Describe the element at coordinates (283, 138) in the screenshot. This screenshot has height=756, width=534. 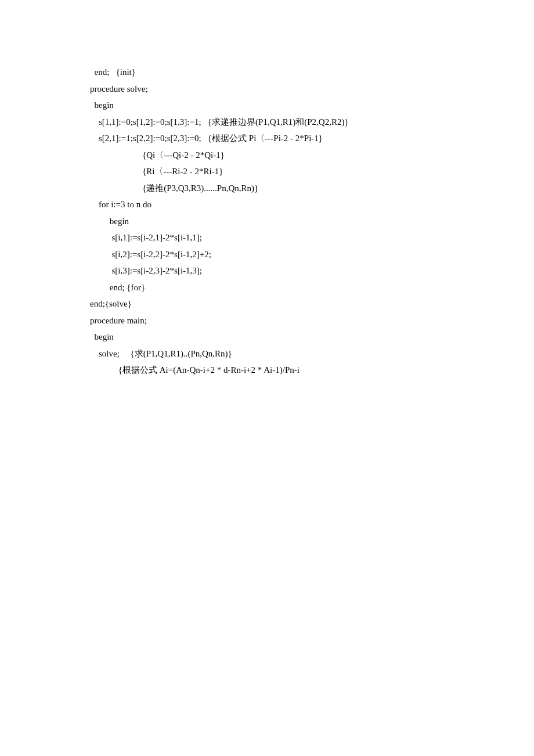
I see `code-line: s[2,1]:=1;s[2,2]:=0;s[2,3]:=0; {根据公式 Pi〈…` at that location.